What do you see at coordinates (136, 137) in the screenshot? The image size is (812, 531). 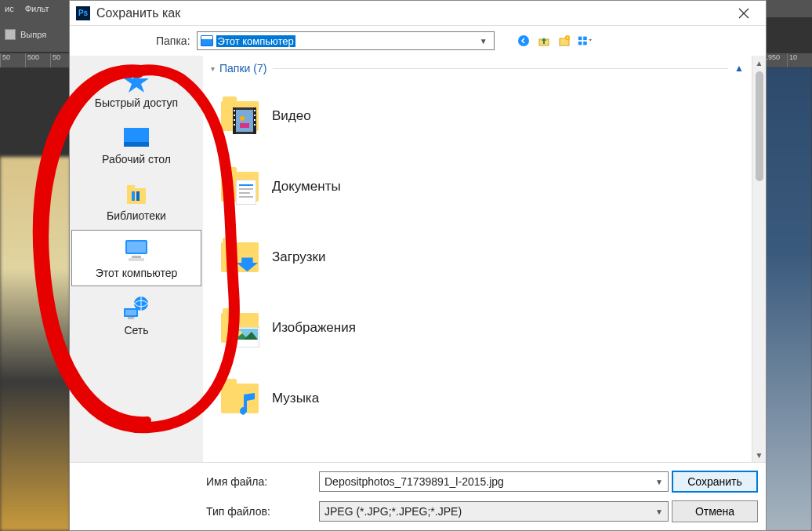 I see `desktop-icon` at bounding box center [136, 137].